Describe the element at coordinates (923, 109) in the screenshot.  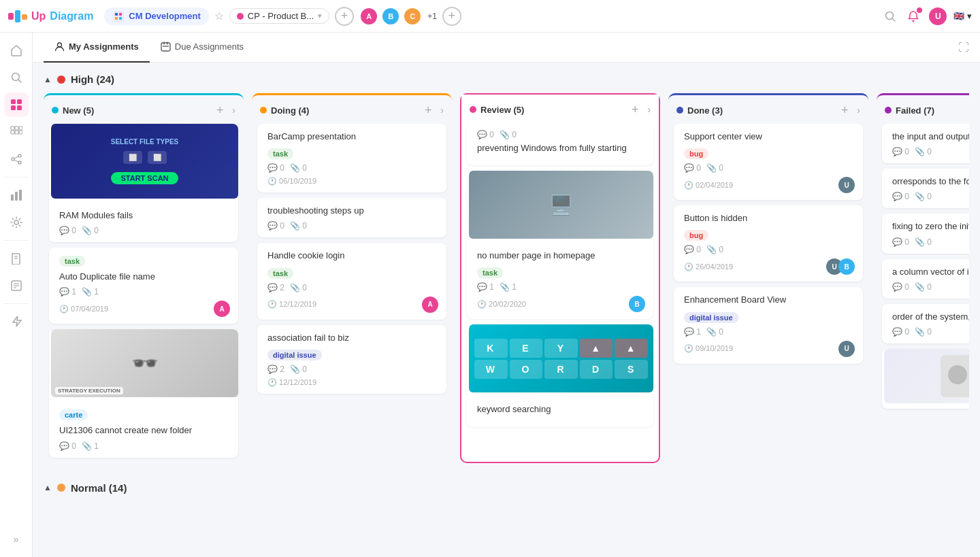
I see `column-header-failed: Failed (7) + ›` at that location.